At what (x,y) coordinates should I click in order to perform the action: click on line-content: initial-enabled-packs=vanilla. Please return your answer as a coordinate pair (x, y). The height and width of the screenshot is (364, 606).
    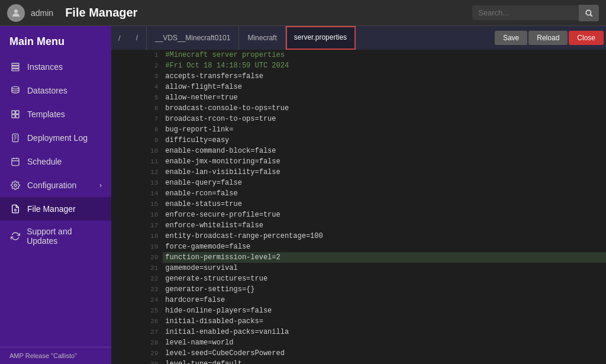
    Looking at the image, I should click on (385, 332).